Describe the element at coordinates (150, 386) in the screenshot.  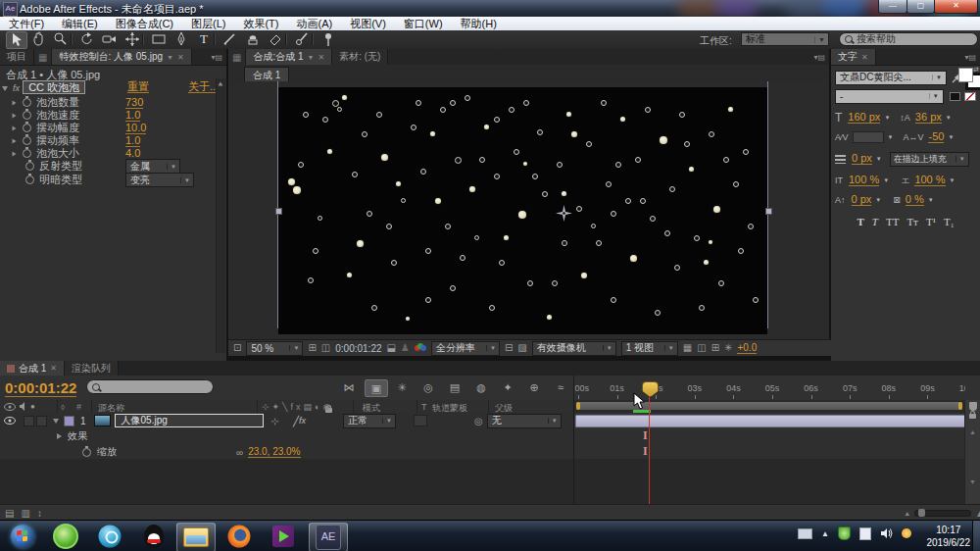
I see `timeline-search-input` at that location.